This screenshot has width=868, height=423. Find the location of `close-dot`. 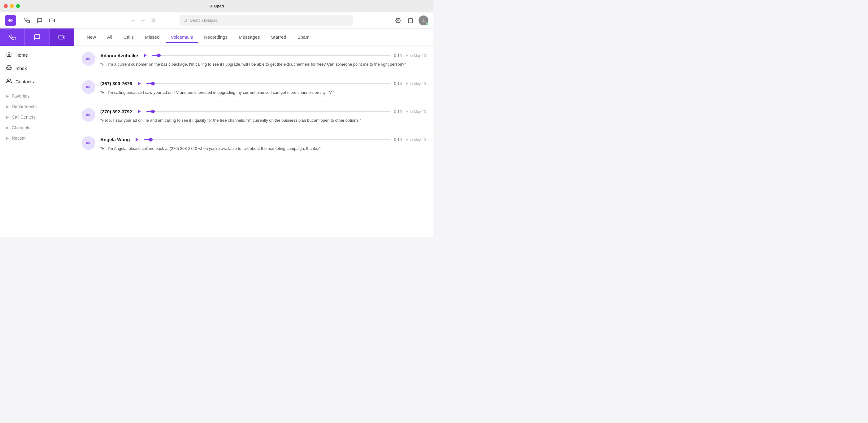

close-dot is located at coordinates (6, 6).